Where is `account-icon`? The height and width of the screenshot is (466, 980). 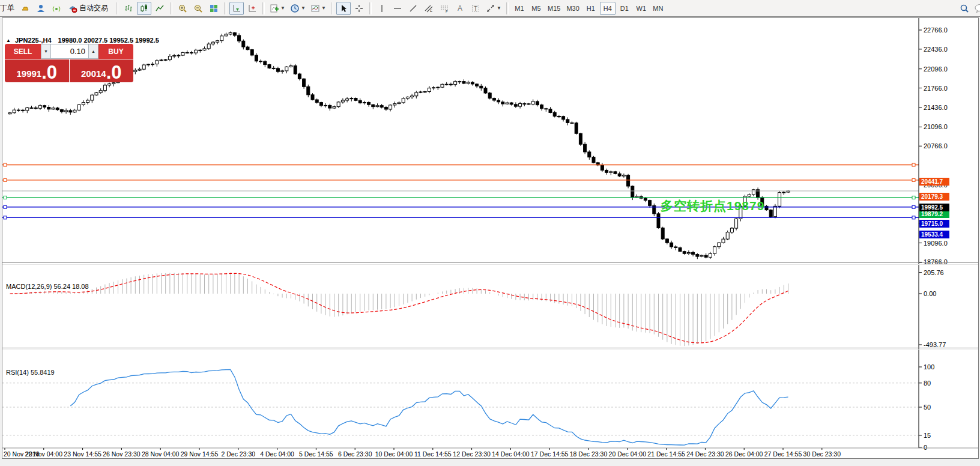
account-icon is located at coordinates (41, 8).